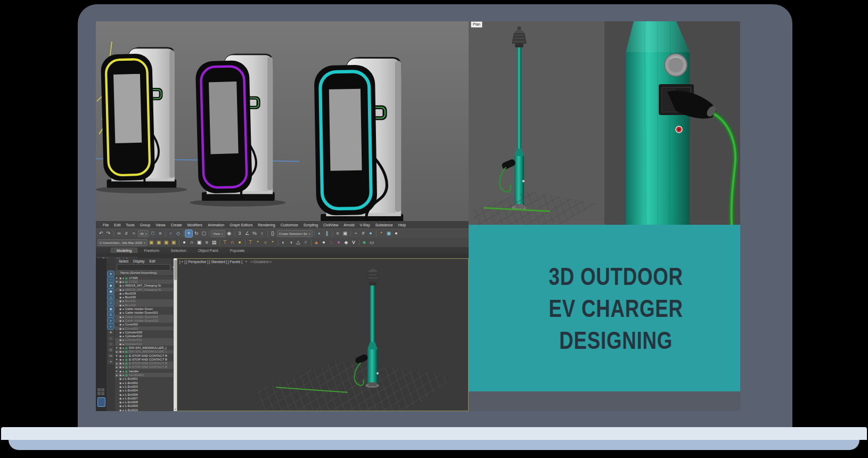 This screenshot has width=868, height=458. Describe the element at coordinates (144, 293) in the screenshot. I see `explorer-row: ◉ ●Box029` at that location.